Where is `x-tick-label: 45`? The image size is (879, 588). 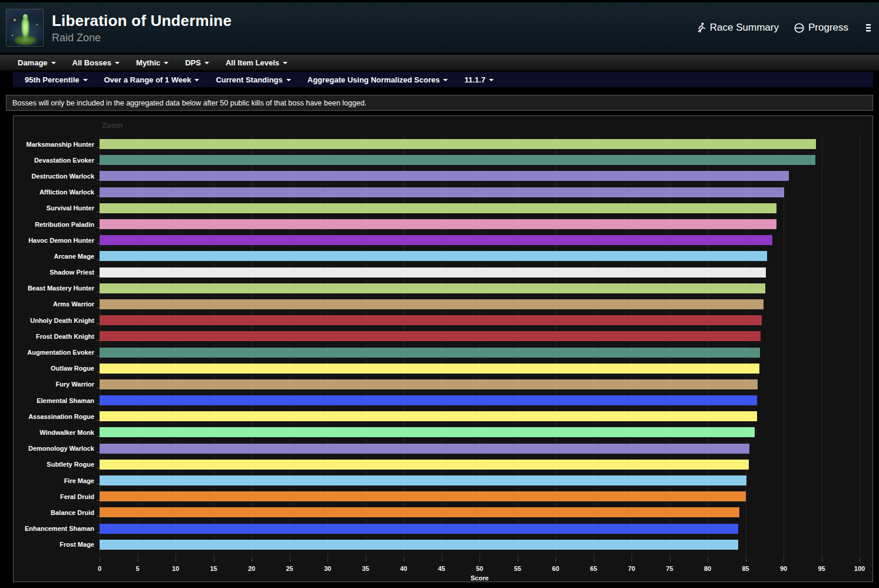
x-tick-label: 45 is located at coordinates (441, 569).